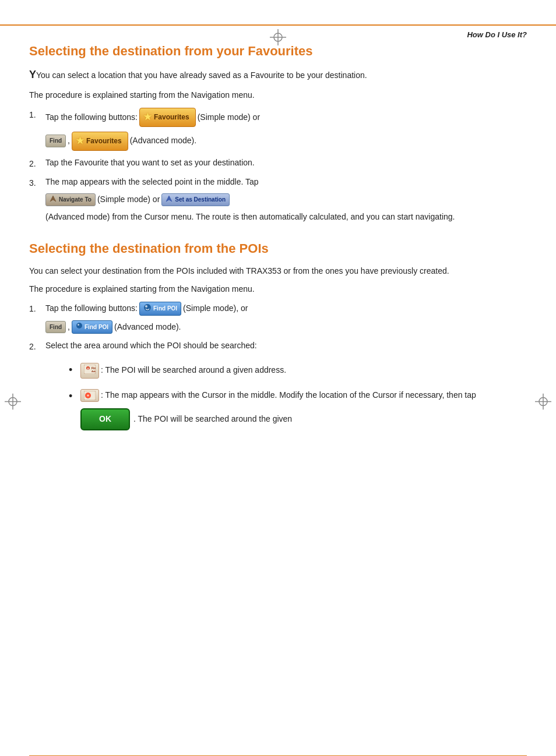 The width and height of the screenshot is (556, 756). I want to click on step-3: 3. The map appears with the selected poi…, so click(278, 200).